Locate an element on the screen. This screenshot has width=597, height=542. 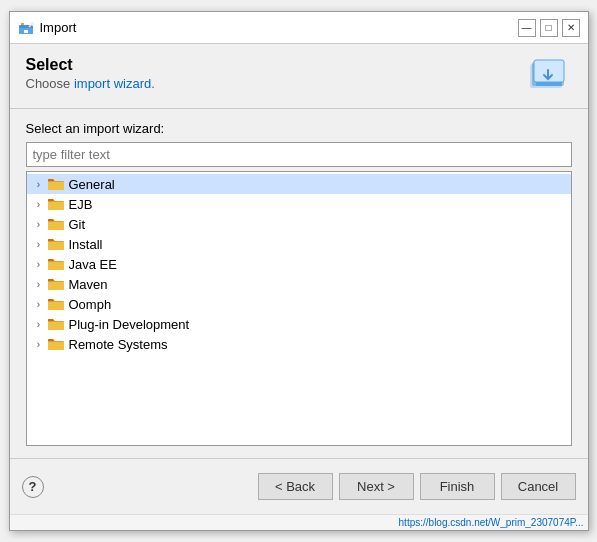
tree-item-label: Remote Systems is located at coordinates (118, 344).